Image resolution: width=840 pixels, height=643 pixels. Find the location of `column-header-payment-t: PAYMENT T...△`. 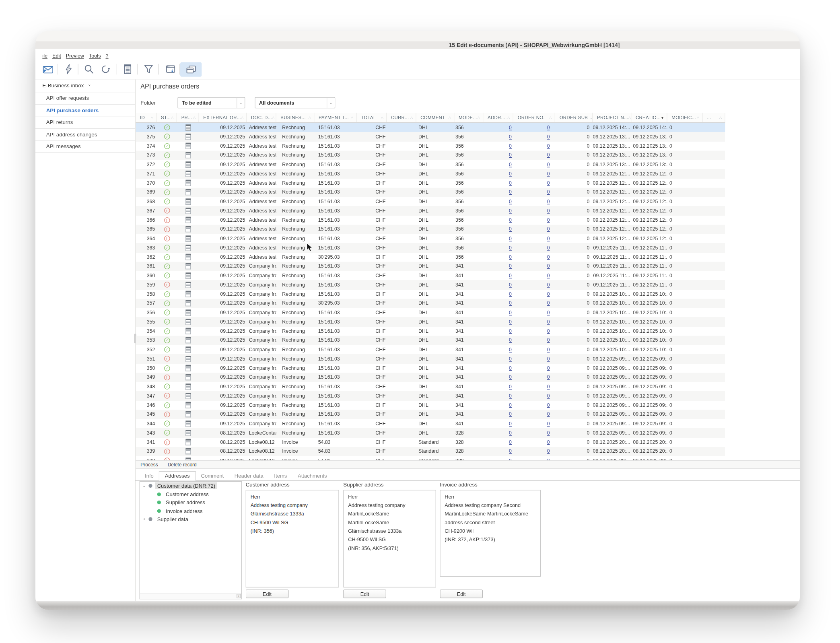

column-header-payment-t: PAYMENT T...△ is located at coordinates (336, 117).